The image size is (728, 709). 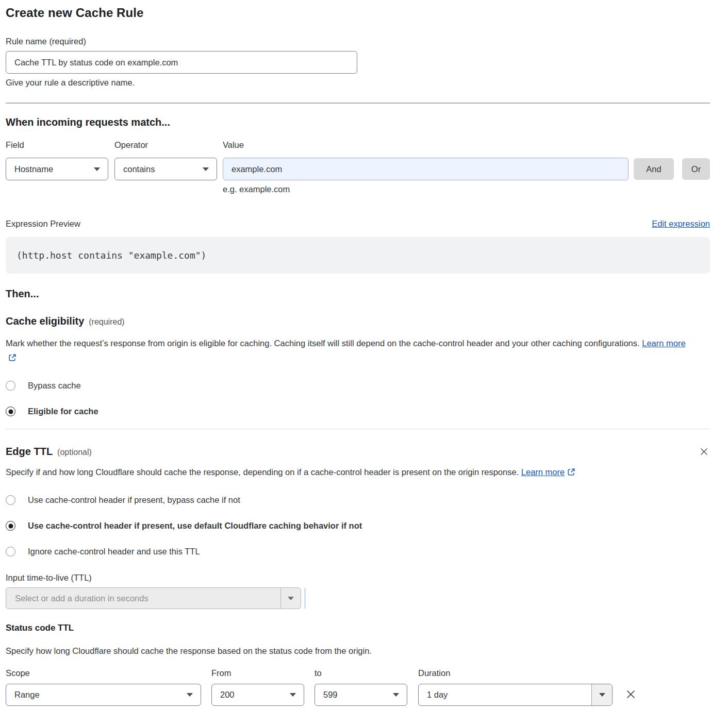 What do you see at coordinates (358, 41) in the screenshot?
I see `rule-name-label: Rule name (required)` at bounding box center [358, 41].